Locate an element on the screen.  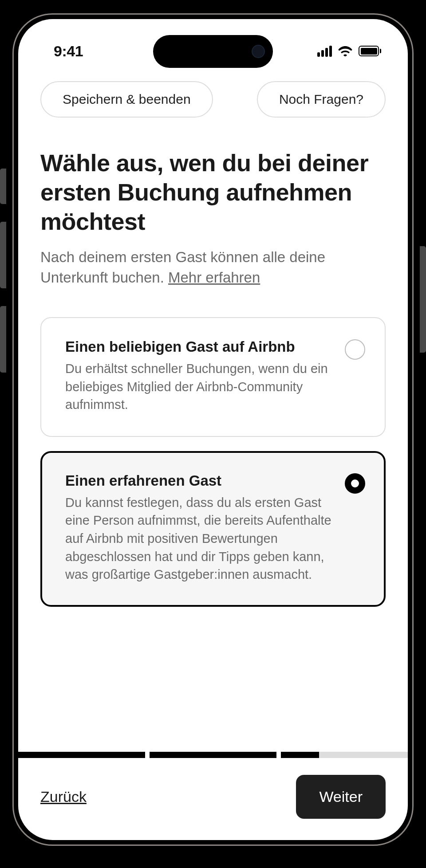
footer: Zurück Weiter is located at coordinates (213, 799).